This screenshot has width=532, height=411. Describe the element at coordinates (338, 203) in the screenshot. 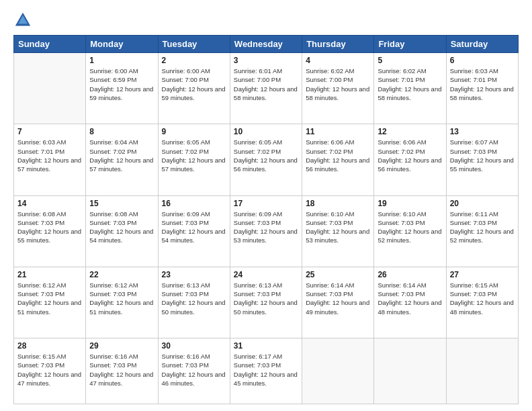

I see `day-number: 18` at that location.